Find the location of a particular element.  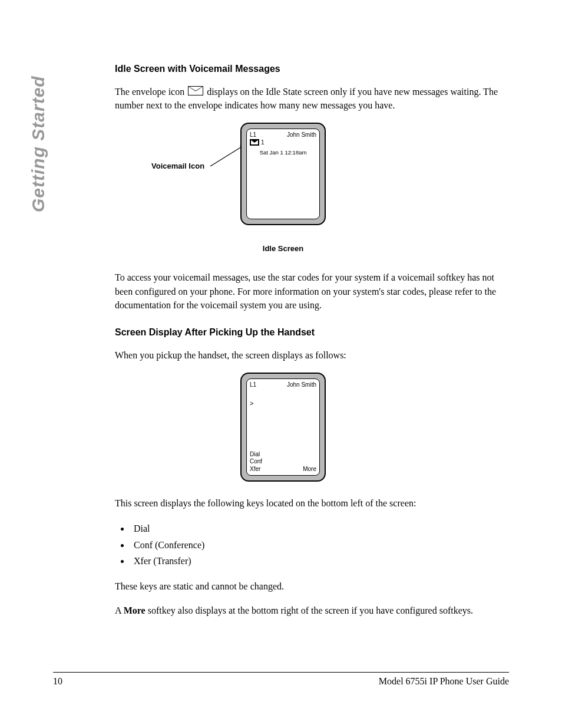

voicemail-icon is located at coordinates (254, 143).